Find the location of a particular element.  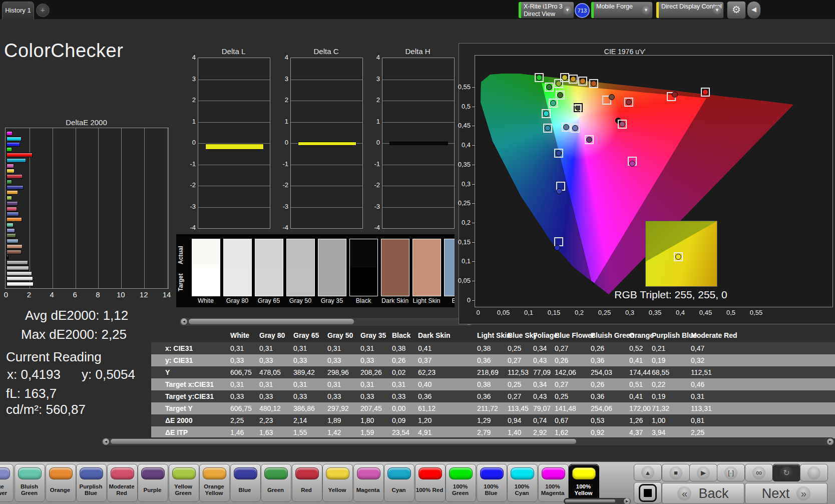

back-button: « Back is located at coordinates (703, 493).